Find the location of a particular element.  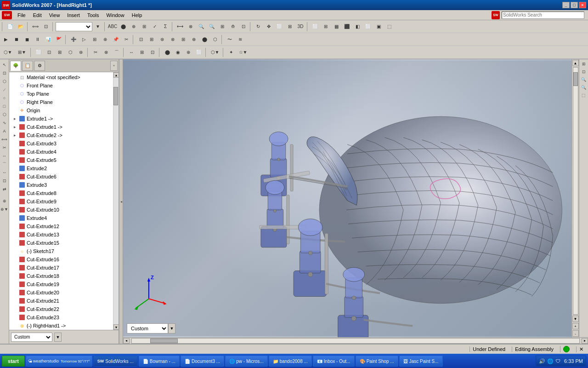

tb3-ref3: ⊕ is located at coordinates (188, 52).